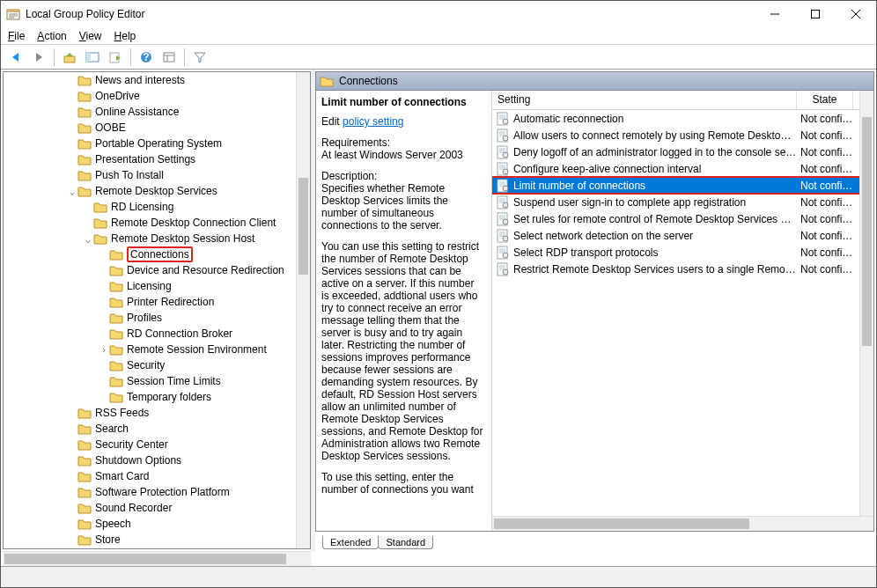 The width and height of the screenshot is (877, 588). What do you see at coordinates (373, 121) in the screenshot?
I see `policy-setting-link: policy setting` at bounding box center [373, 121].